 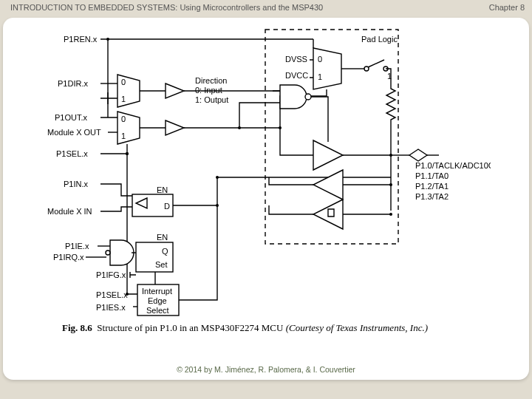 I want to click on sig-out: P1OUT.x, so click(x=71, y=117).